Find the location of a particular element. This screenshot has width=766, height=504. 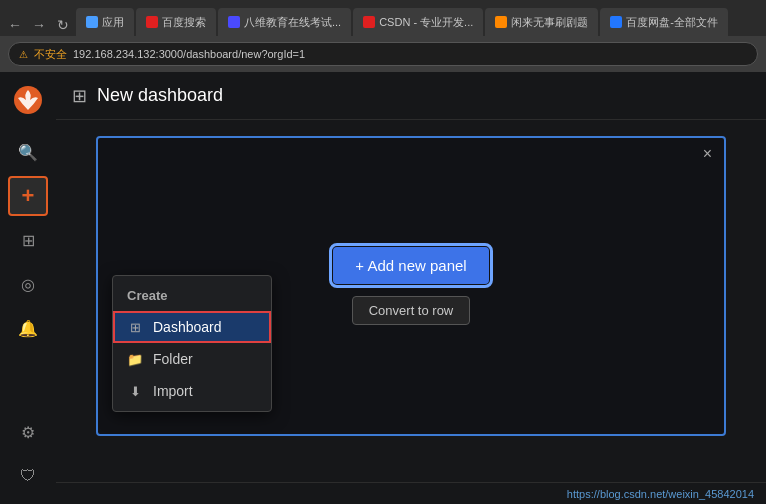

sidebar-item-alerting: 🔔 is located at coordinates (28, 328).